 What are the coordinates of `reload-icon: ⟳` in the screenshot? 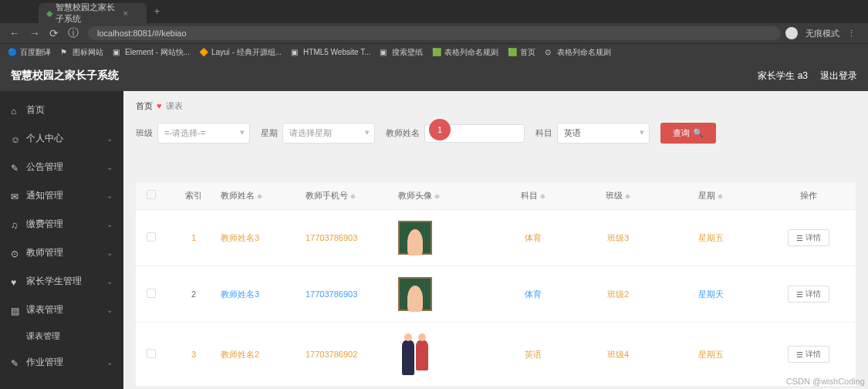 It's located at (54, 33).